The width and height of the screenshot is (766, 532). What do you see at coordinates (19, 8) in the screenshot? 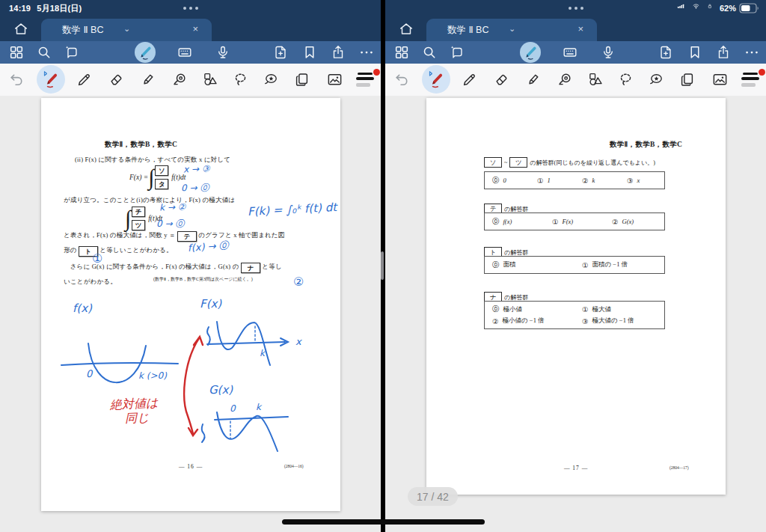
I see `clock: 14:19` at bounding box center [19, 8].